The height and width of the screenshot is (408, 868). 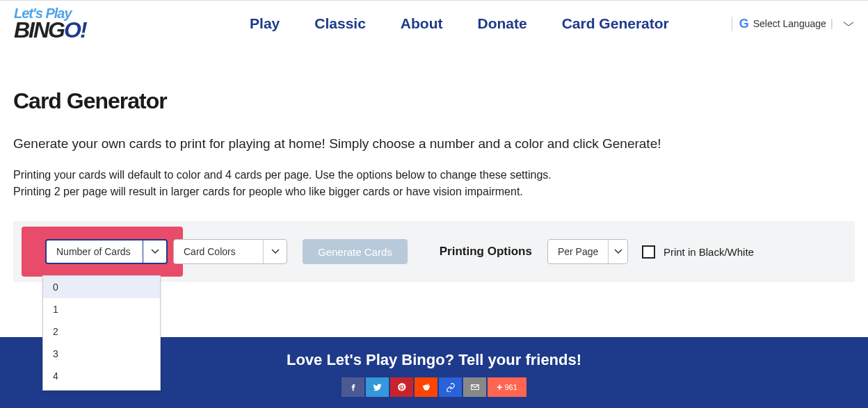 I want to click on logo-bottom: BINGO!, so click(x=50, y=30).